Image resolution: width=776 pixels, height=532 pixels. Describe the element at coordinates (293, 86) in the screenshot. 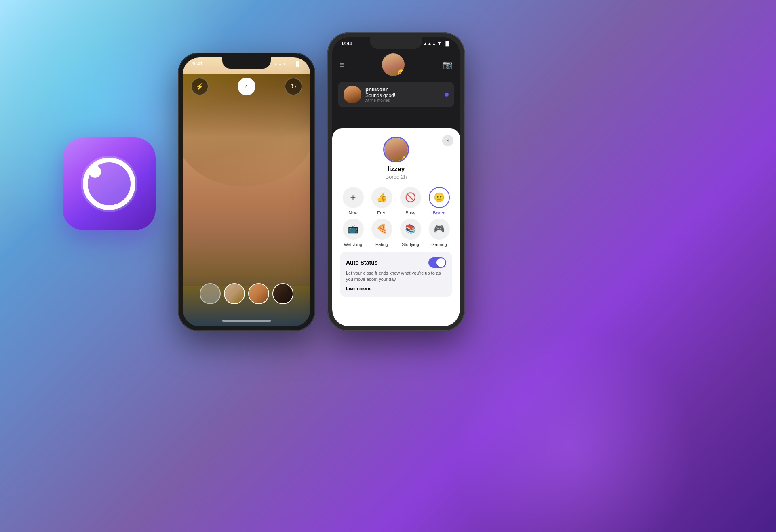

I see `flip-camera-button: ↻` at that location.